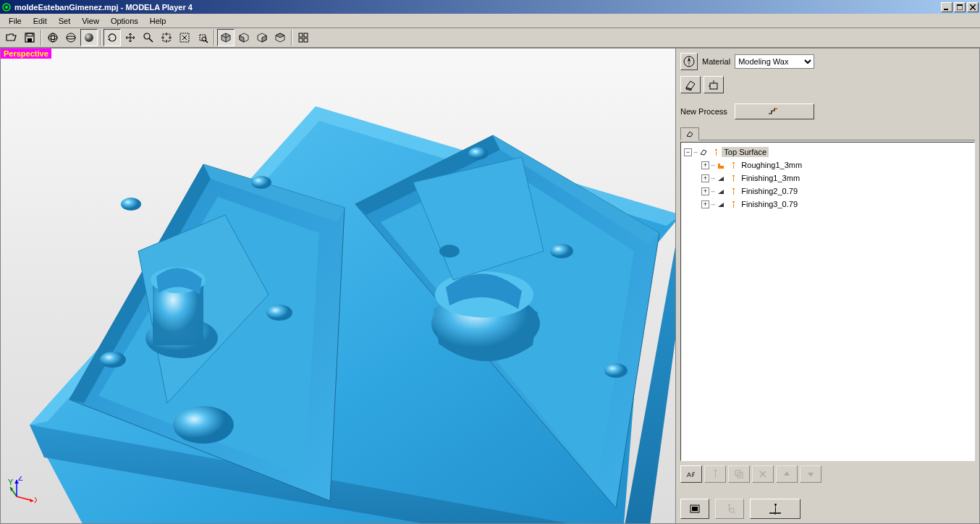 The width and height of the screenshot is (980, 524). I want to click on open-button, so click(12, 38).